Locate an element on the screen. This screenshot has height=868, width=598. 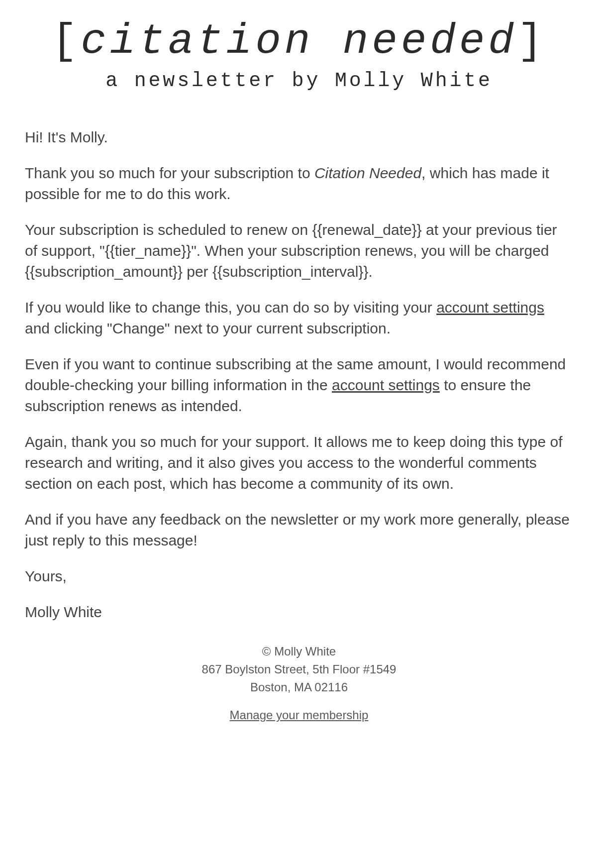
newsletter-header: [citation needed] a newsletter by Molly … is located at coordinates (299, 56).